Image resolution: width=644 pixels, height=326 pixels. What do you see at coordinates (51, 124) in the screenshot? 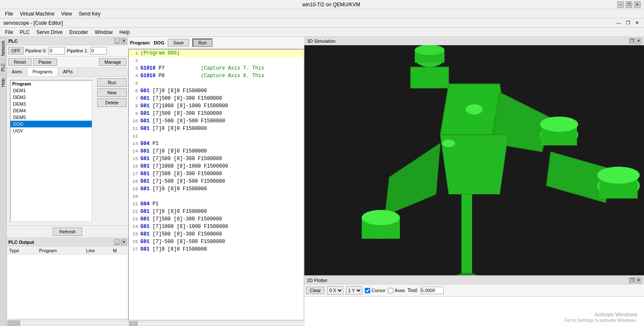
I see `program-item-dog: DOG` at bounding box center [51, 124].